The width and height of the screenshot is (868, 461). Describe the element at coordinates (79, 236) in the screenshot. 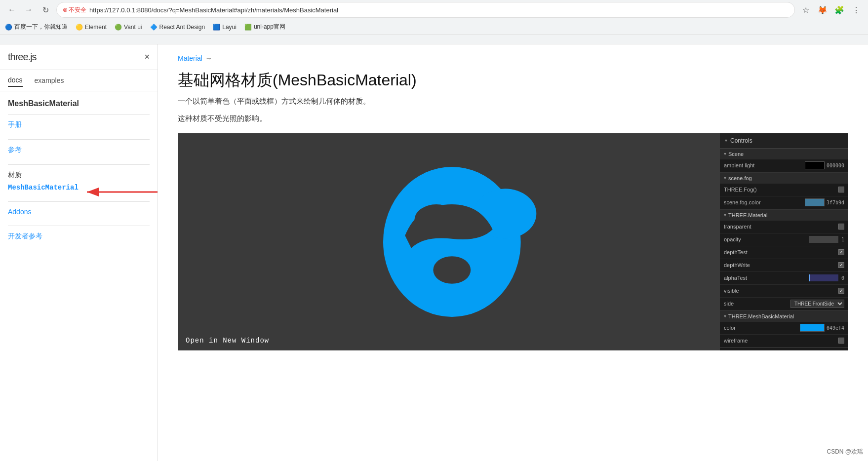

I see `section-devref: 开发者参考` at that location.